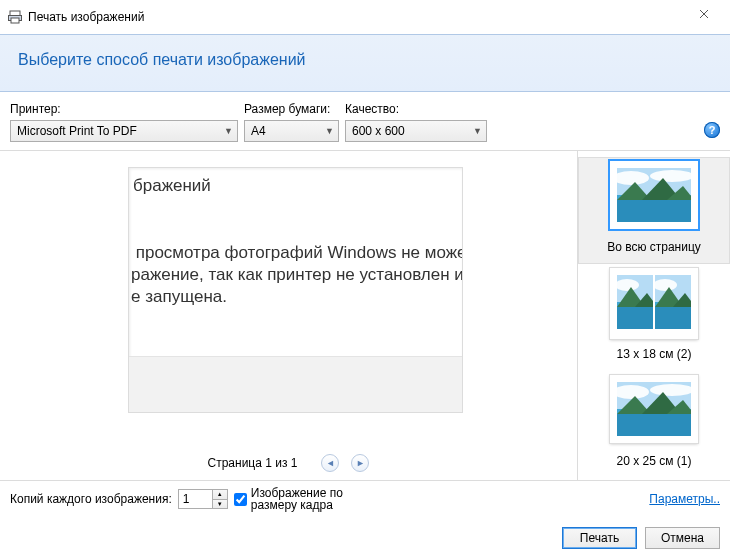  What do you see at coordinates (654, 354) in the screenshot?
I see `layout-caption: 13 x 18 см (2)` at bounding box center [654, 354].